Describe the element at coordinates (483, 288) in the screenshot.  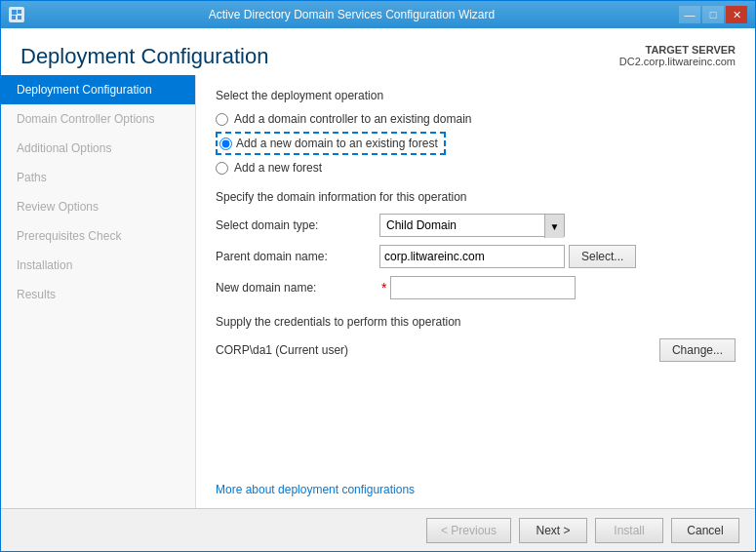
I see `new-domain-input` at that location.